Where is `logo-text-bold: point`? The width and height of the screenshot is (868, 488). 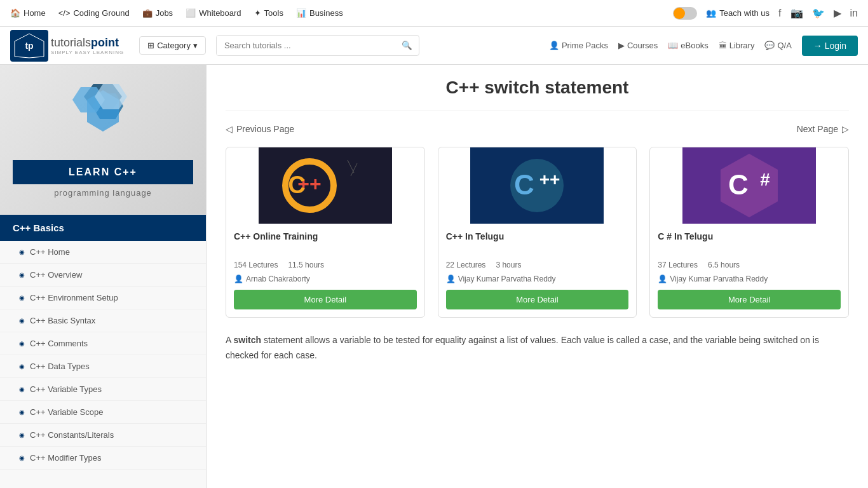
logo-text-bold: point is located at coordinates (105, 43).